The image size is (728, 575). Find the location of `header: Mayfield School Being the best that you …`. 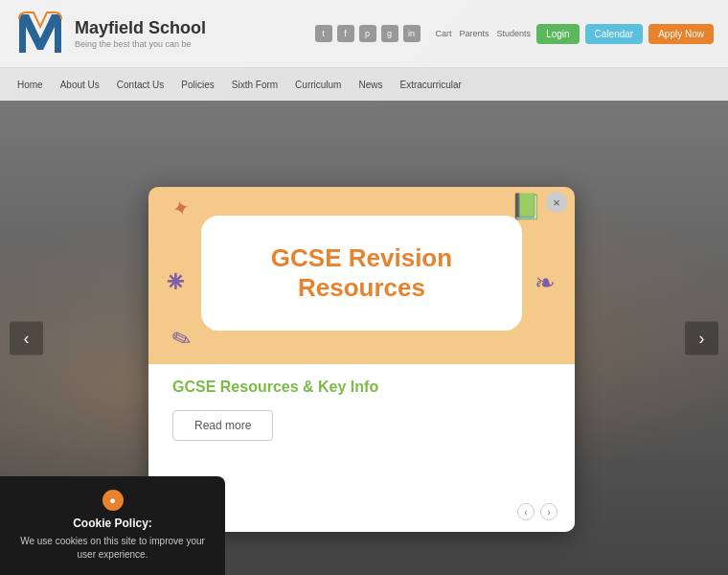

header: Mayfield School Being the best that you … is located at coordinates (364, 34).